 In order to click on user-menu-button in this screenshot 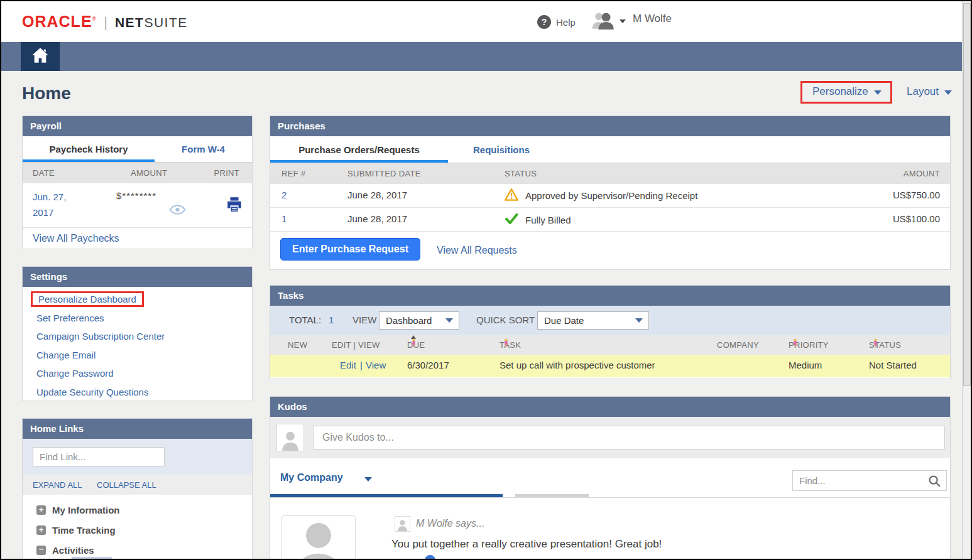, I will do `click(608, 21)`.